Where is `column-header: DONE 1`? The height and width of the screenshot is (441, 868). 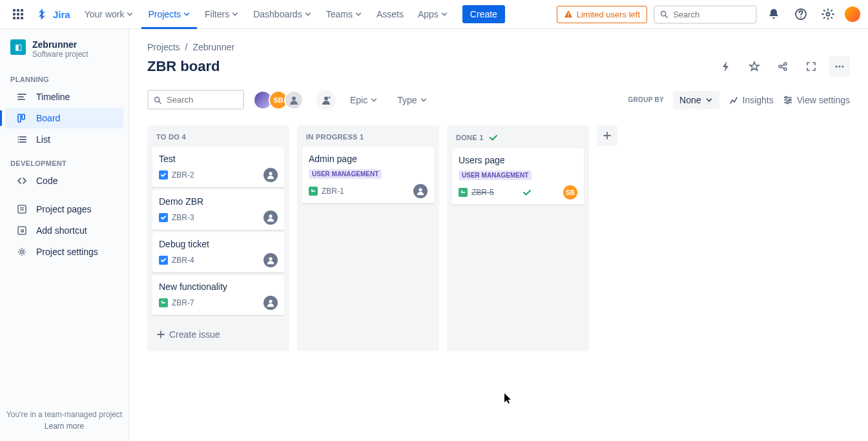
column-header: DONE 1 is located at coordinates (518, 139).